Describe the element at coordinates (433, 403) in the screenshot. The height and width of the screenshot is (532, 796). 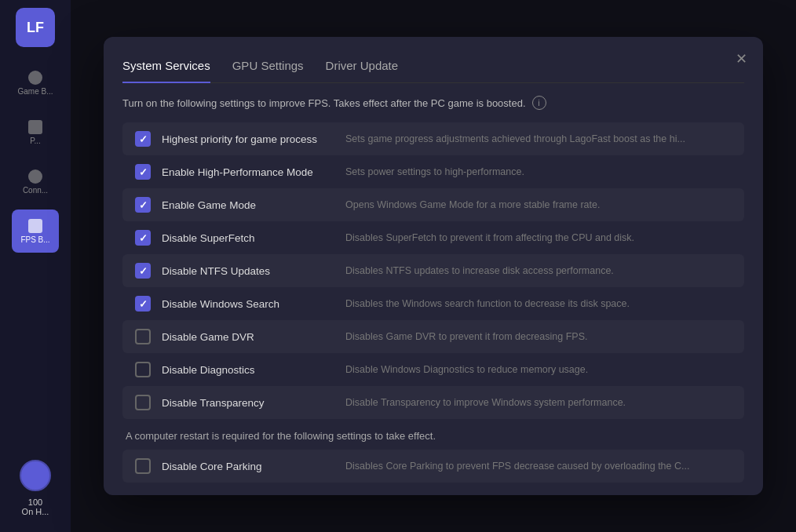
I see `setting-row-transparency: Disable Transparency Disable Transparenc…` at that location.